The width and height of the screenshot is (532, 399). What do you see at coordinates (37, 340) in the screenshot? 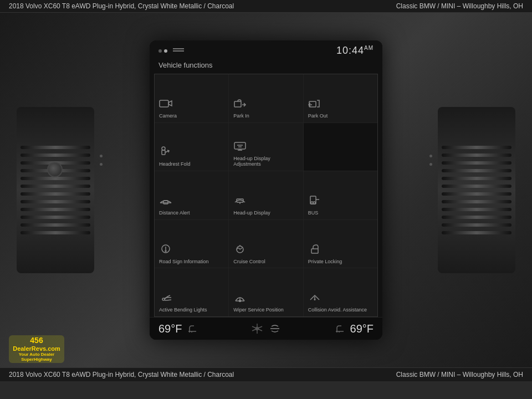
I see `watermark-badge: 456` at bounding box center [37, 340].